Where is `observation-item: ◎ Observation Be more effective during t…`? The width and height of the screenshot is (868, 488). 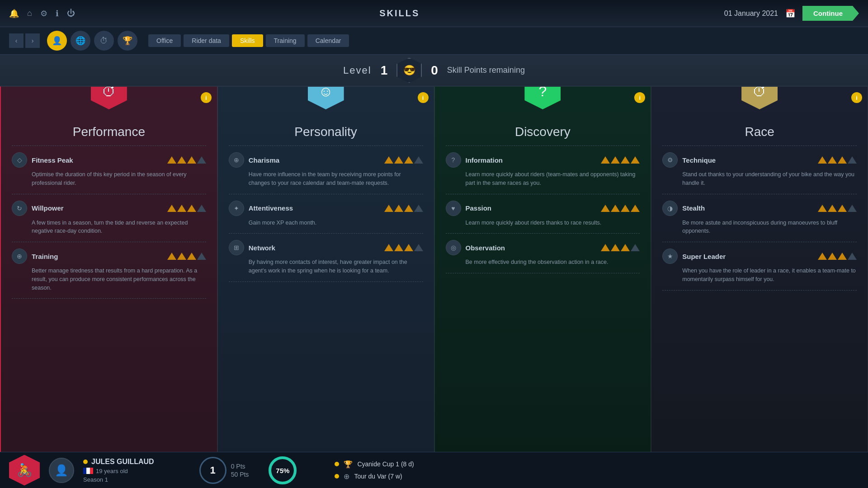 observation-item: ◎ Observation Be more effective during t… is located at coordinates (543, 253).